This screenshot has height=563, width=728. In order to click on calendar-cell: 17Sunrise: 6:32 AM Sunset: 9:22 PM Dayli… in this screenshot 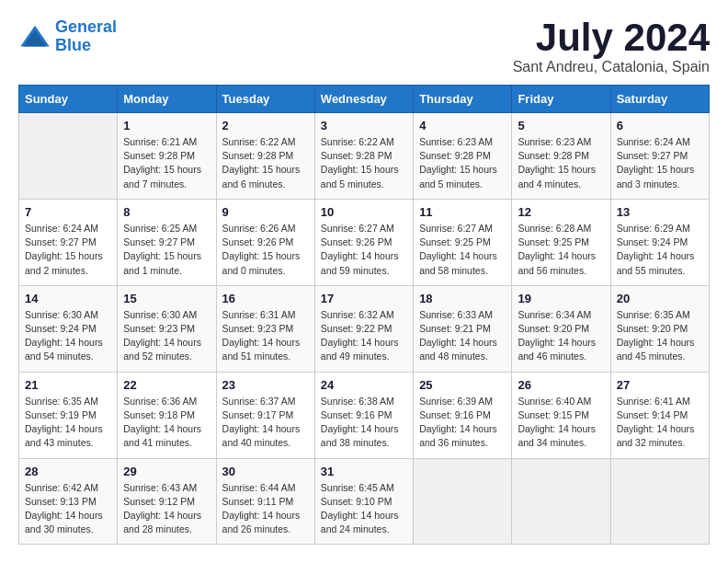, I will do `click(364, 328)`.